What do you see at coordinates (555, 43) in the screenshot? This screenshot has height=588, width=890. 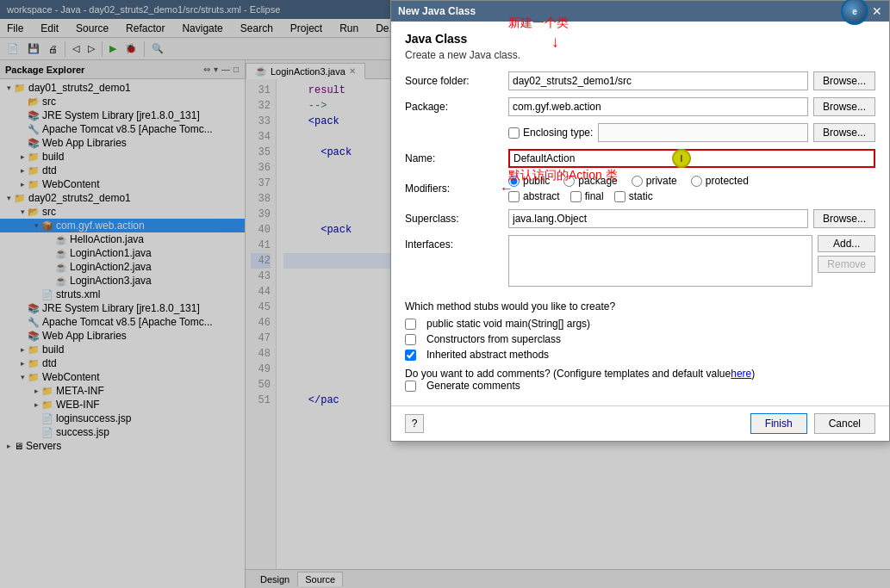 I see `annotation-arrow-down: ↑` at bounding box center [555, 43].